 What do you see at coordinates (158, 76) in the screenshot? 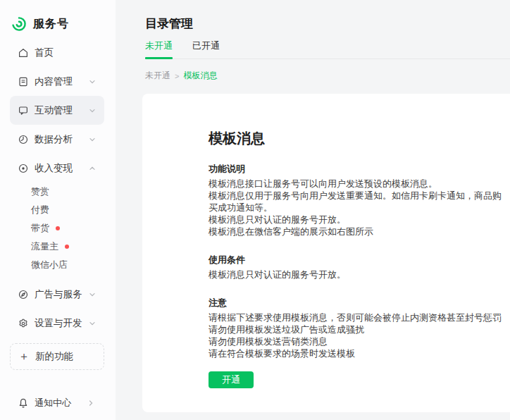
I see `breadcrumb-parent: 未开通` at bounding box center [158, 76].